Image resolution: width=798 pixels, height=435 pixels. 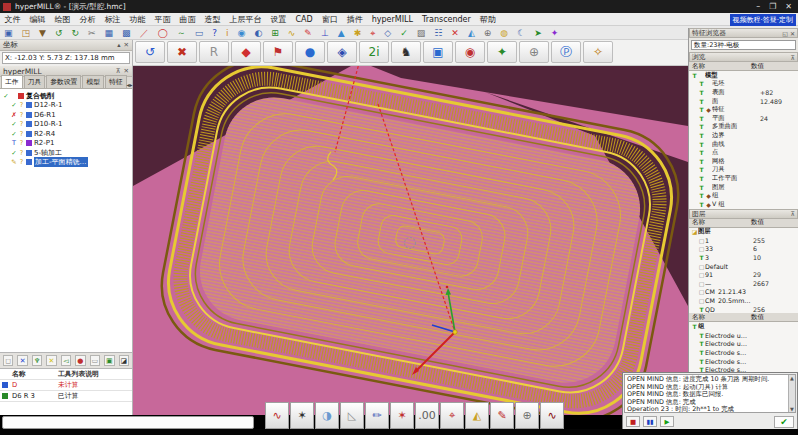 I want to click on menu-item: 上层平台, so click(x=246, y=20).